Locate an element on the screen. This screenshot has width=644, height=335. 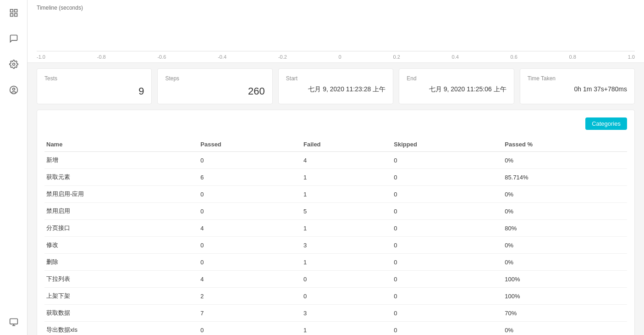
stat-label-end: End is located at coordinates (457, 78).